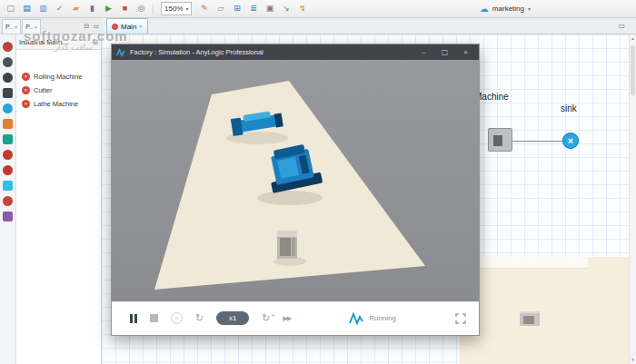 Image resolution: width=636 pixels, height=364 pixels. I want to click on cutter-machine-3d, so click(287, 245).